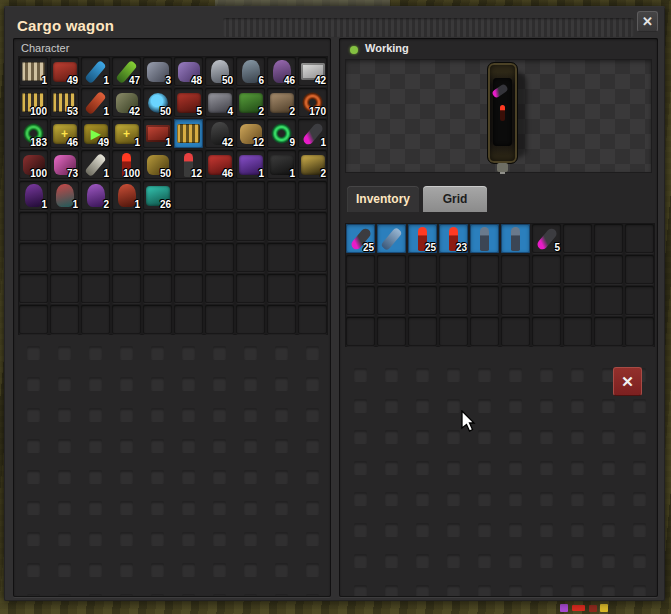  I want to click on wagon-inventory-slot: 23, so click(454, 238).